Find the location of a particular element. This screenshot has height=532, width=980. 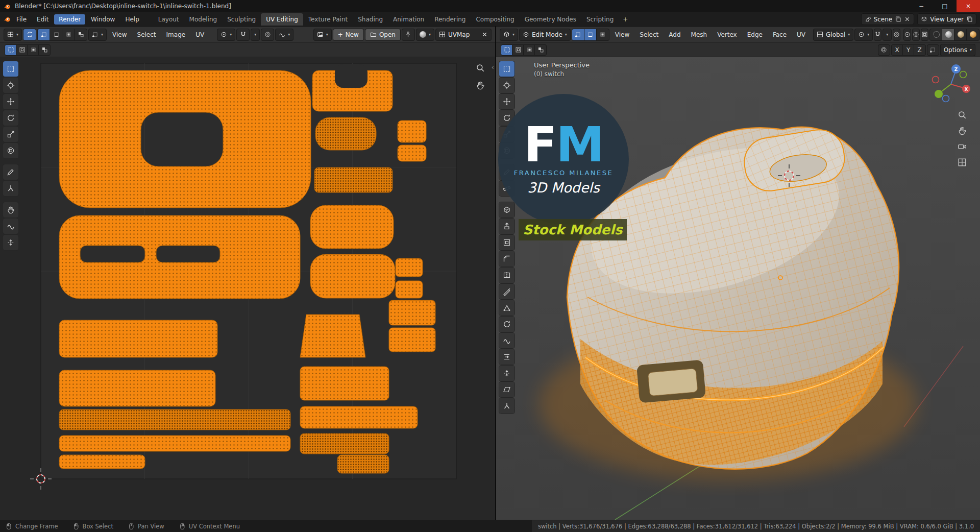

clear-uv-map-icon is located at coordinates (485, 35).